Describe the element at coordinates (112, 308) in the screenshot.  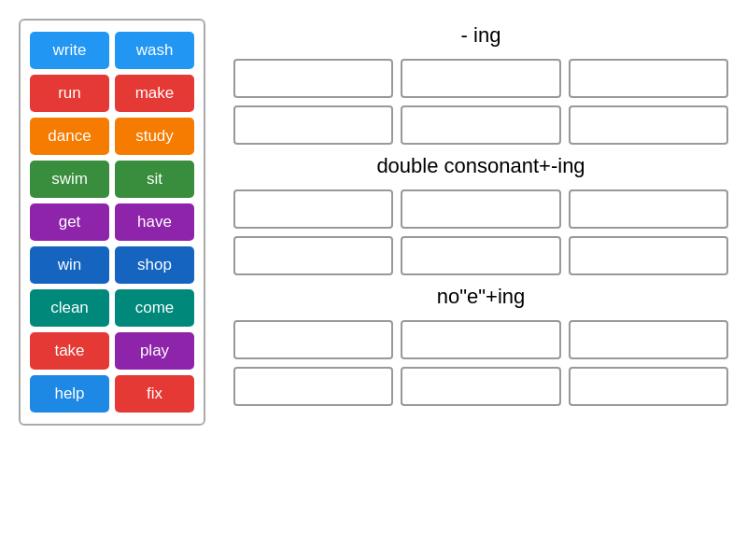
I see `word-row: cleancome` at that location.